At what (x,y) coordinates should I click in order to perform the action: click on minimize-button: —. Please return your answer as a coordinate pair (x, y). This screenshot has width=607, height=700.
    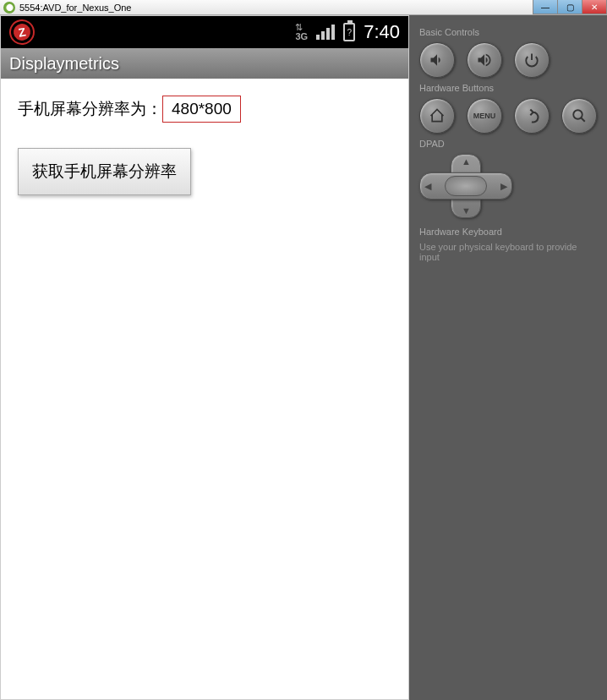
    Looking at the image, I should click on (545, 7).